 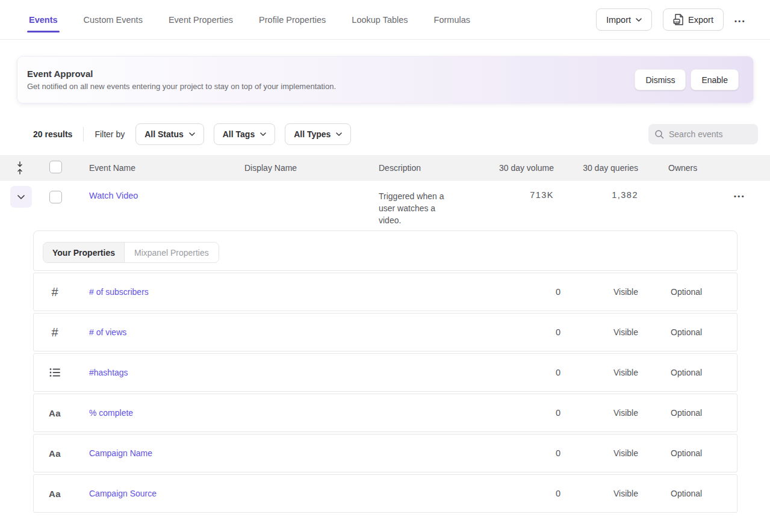 I want to click on tab-lookup-tables: Lookup Tables, so click(x=379, y=20).